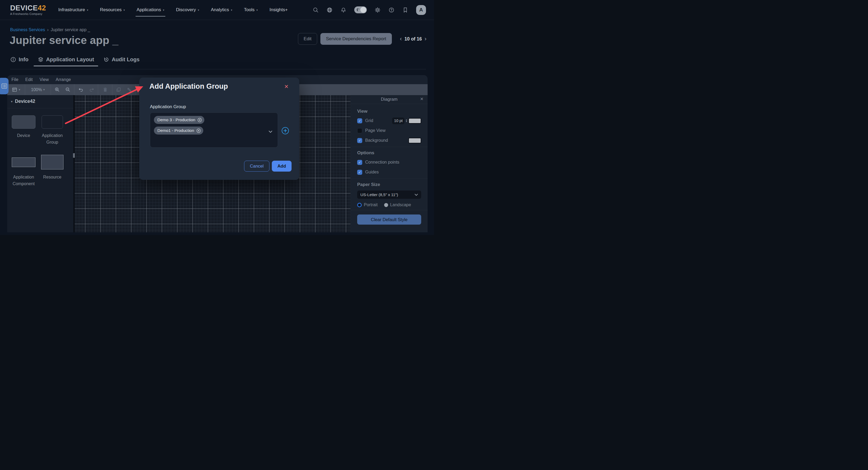 The image size is (868, 470). What do you see at coordinates (392, 10) in the screenshot?
I see `help-icon` at bounding box center [392, 10].